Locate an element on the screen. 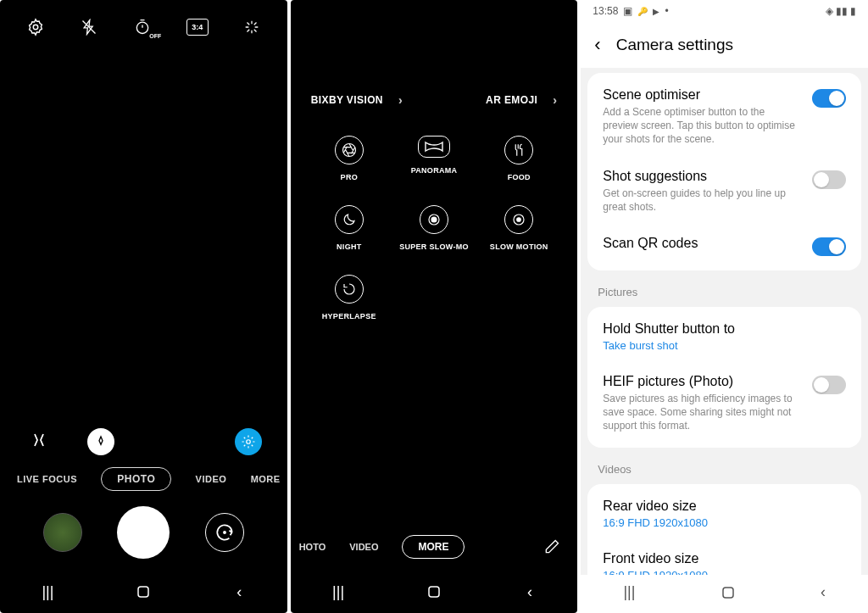 The image size is (868, 613). mode-slow-motion: SLOW MOTION is located at coordinates (519, 228).